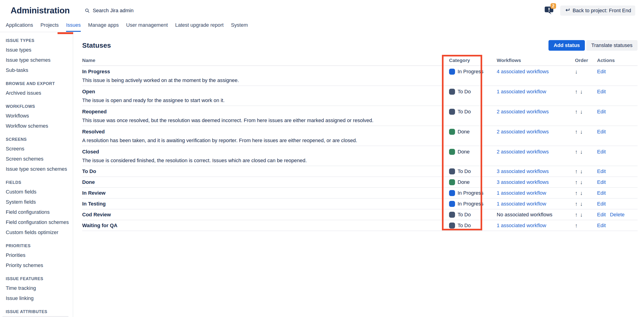 The height and width of the screenshot is (317, 644). I want to click on status-name: In Testing, so click(265, 204).